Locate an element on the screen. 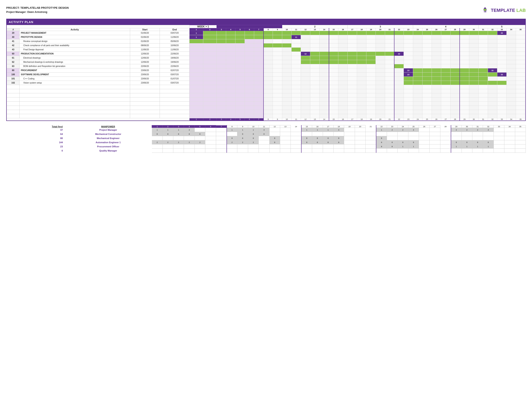 The image size is (532, 398). day-hdr-wk1: 1 is located at coordinates (196, 30).